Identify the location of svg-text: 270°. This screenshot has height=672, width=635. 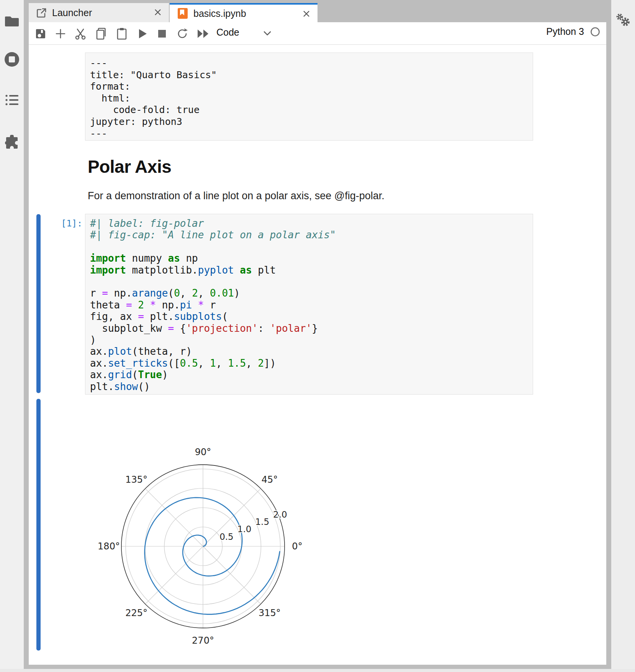
(203, 641).